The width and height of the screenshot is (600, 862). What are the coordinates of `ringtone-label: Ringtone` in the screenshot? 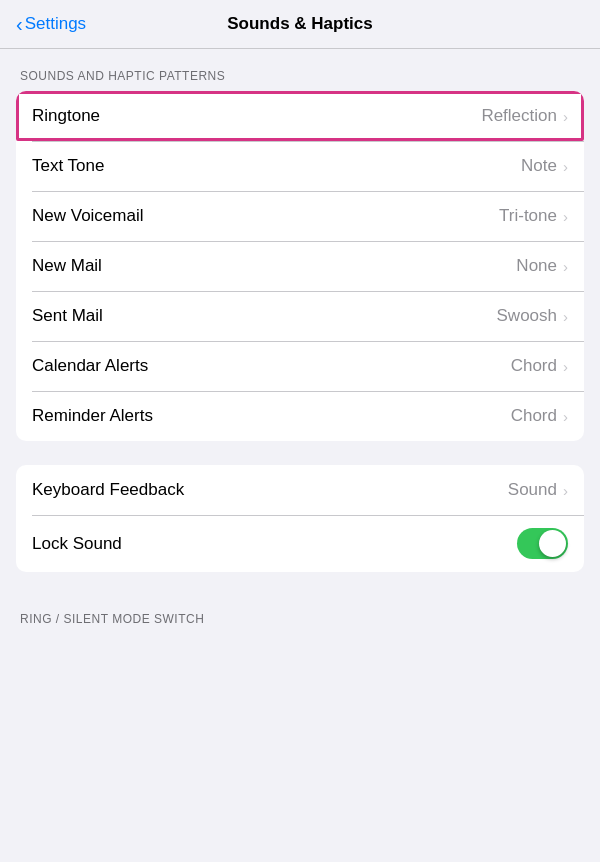 It's located at (66, 116).